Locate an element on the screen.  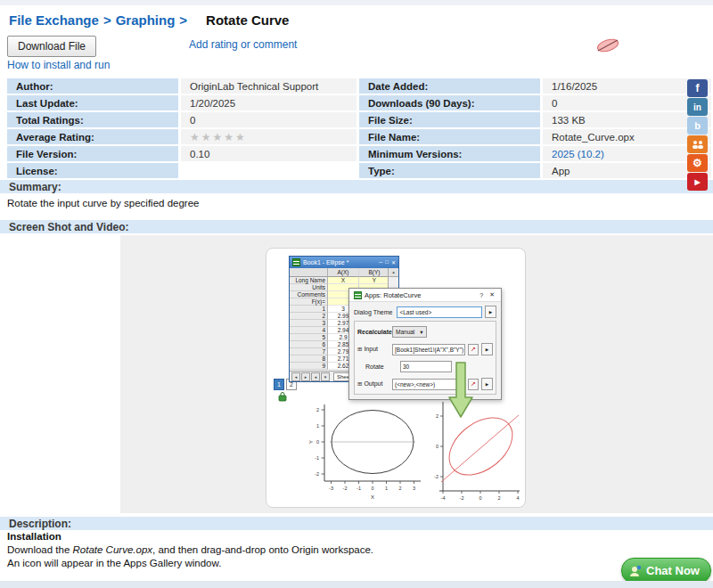
row-header: 6 is located at coordinates (308, 345).